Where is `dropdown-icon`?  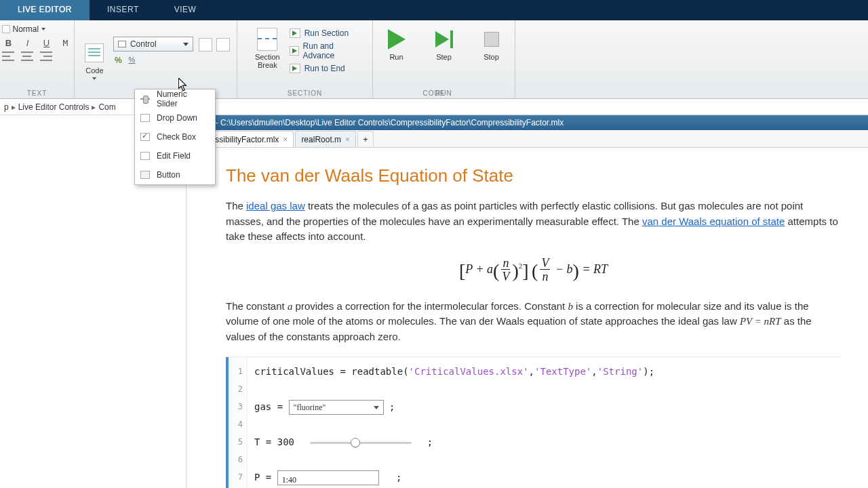
dropdown-icon is located at coordinates (145, 118).